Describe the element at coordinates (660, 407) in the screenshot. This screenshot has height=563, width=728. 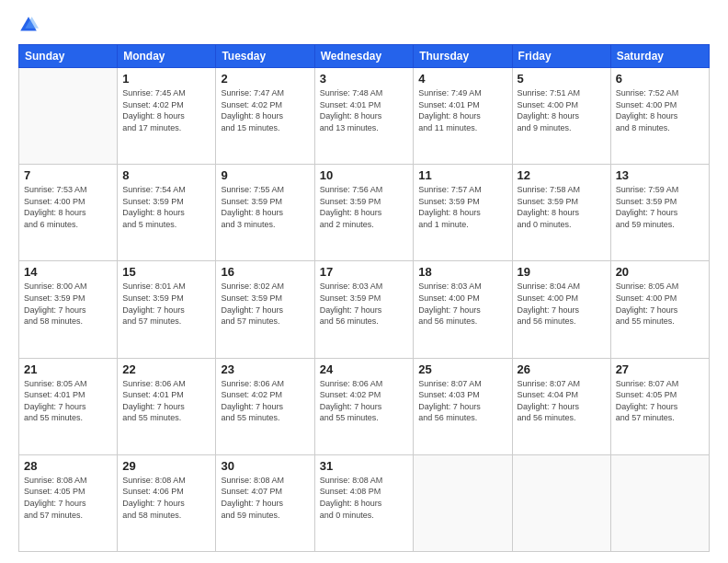
I see `calendar-cell: 27Sunrise: 8:07 AM Sunset: 4:05 PM Dayli…` at that location.